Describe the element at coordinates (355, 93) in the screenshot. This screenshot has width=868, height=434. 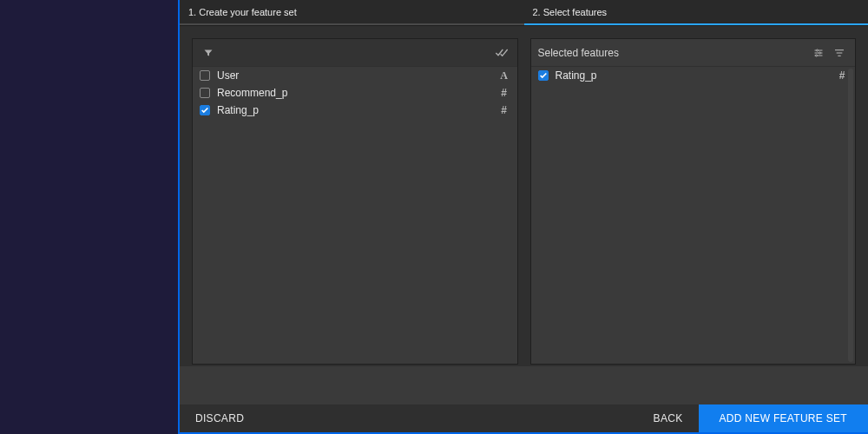
I see `list-item: Recommend_p#` at that location.